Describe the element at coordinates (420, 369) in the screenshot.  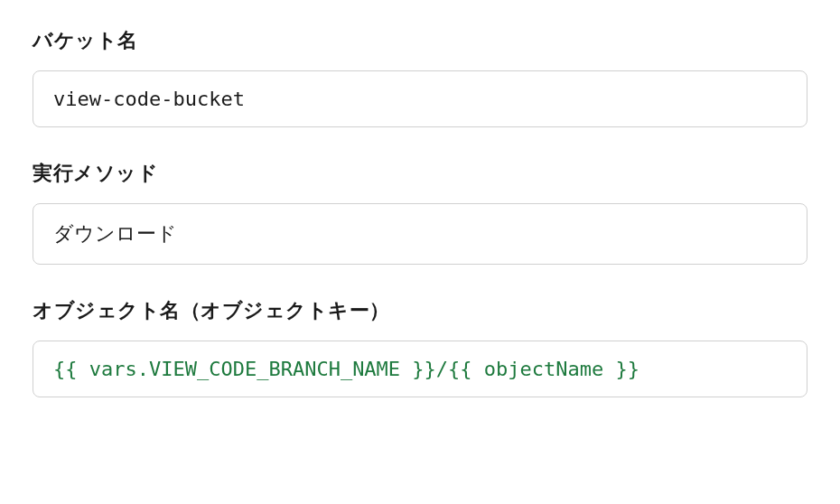
I see `object-key-input` at that location.